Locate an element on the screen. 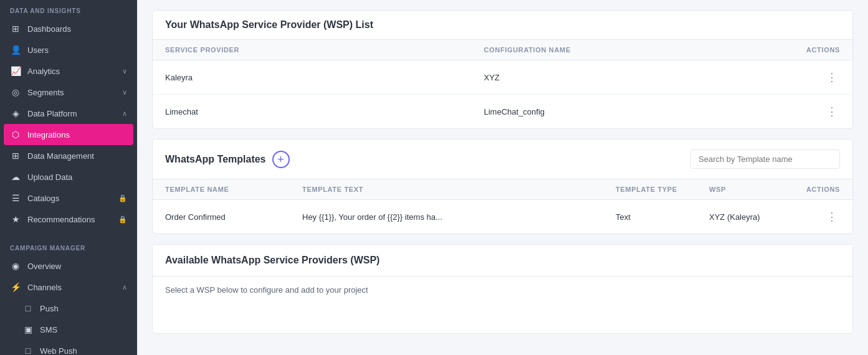 This screenshot has height=355, width=868. wsp-table-header: SERVICE PROVIDER CONFIGURATION NAME ACTI… is located at coordinates (502, 50).